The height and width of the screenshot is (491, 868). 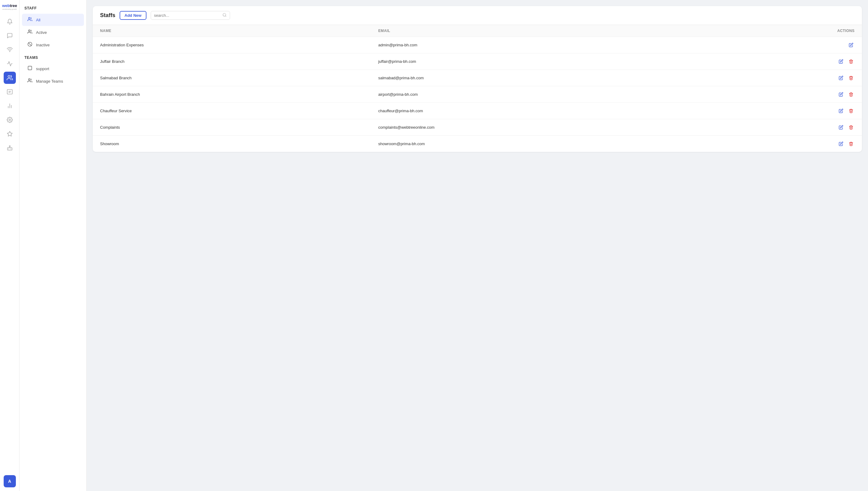 I want to click on team-icon, so click(x=30, y=69).